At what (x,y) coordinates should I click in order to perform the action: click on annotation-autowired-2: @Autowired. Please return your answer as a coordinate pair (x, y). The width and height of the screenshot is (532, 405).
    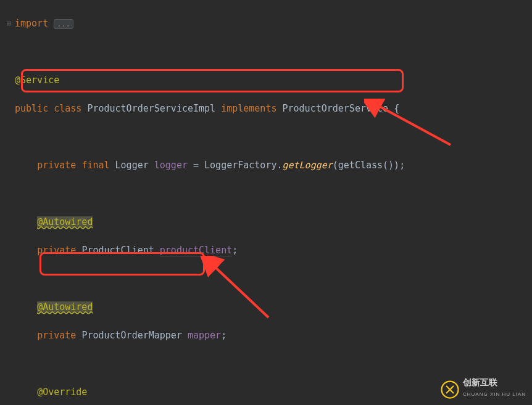
    Looking at the image, I should click on (65, 307).